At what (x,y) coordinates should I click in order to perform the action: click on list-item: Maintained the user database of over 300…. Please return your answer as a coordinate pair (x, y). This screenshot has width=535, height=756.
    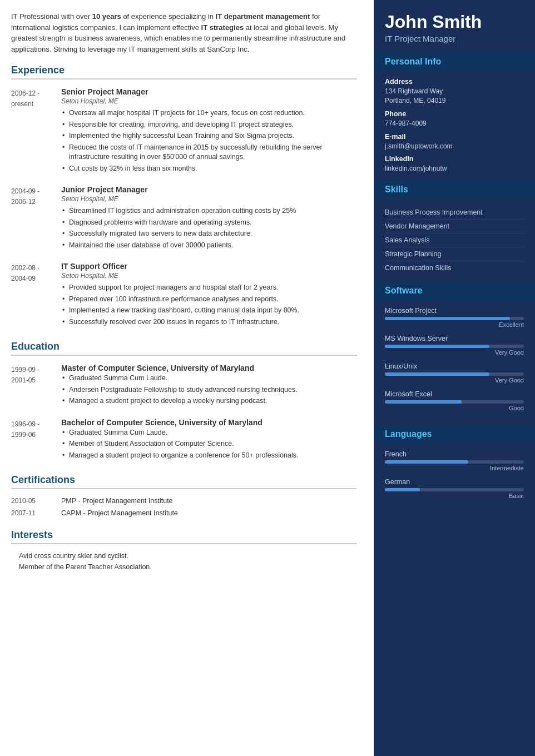
    Looking at the image, I should click on (209, 246).